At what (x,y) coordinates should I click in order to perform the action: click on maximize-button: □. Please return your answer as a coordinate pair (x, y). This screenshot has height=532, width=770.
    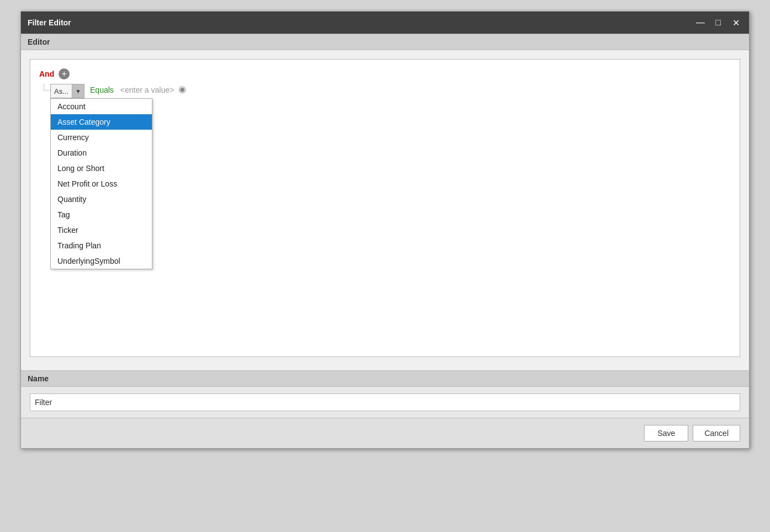
    Looking at the image, I should click on (718, 23).